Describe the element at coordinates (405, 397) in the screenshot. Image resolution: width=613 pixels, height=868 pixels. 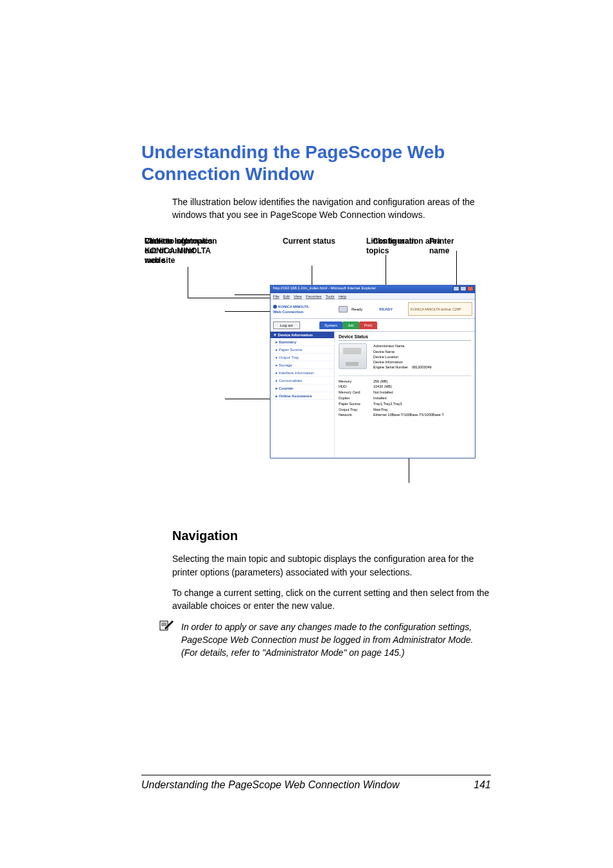
I see `device-spec-list: Memory:256 (MB) HDD:10420 (MB) Memory Ca…` at that location.